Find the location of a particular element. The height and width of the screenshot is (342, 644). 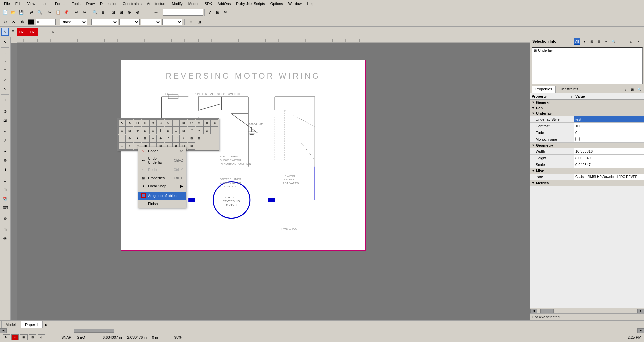

redo-button: ↪ is located at coordinates (85, 12).